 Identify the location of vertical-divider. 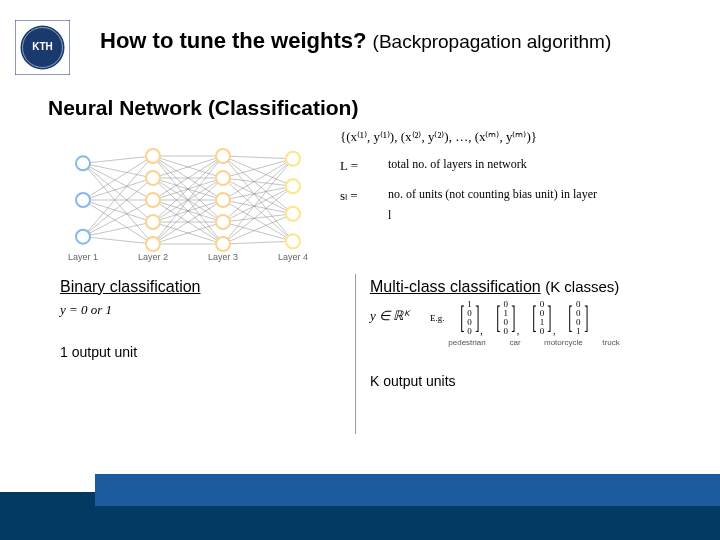
(356, 354).